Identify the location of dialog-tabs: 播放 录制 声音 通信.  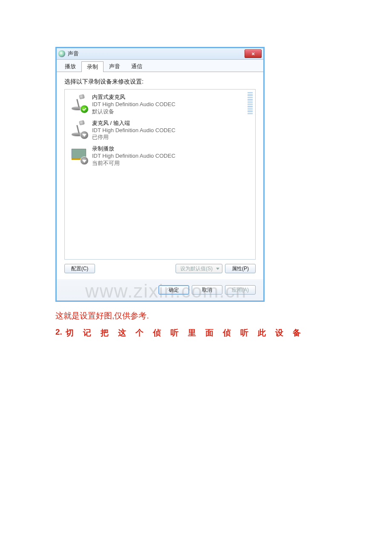
(160, 66).